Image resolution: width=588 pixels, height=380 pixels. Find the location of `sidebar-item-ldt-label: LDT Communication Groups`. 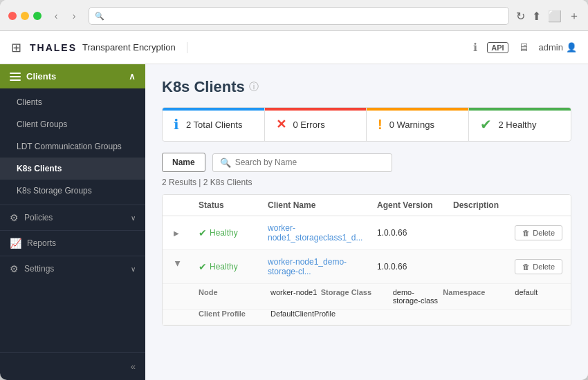

sidebar-item-ldt-label: LDT Communication Groups is located at coordinates (69, 146).